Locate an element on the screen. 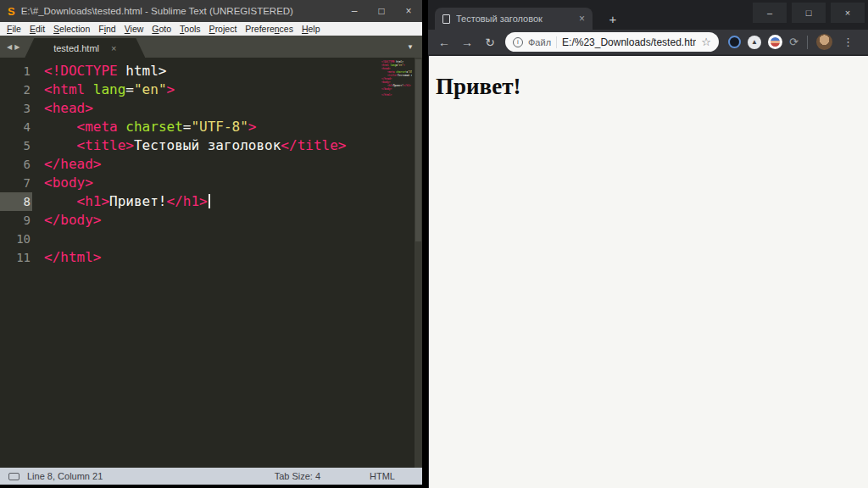 This screenshot has width=868, height=488. tab-scroll-right-icon: ▶ is located at coordinates (17, 47).